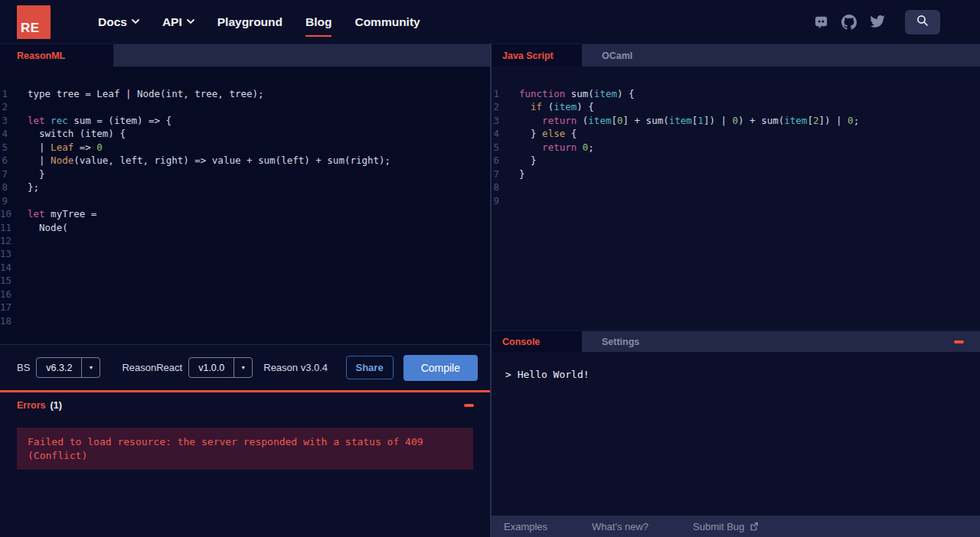 Image resolution: width=980 pixels, height=537 pixels. Describe the element at coordinates (119, 22) in the screenshot. I see `nav-item-docs: Docs` at that location.